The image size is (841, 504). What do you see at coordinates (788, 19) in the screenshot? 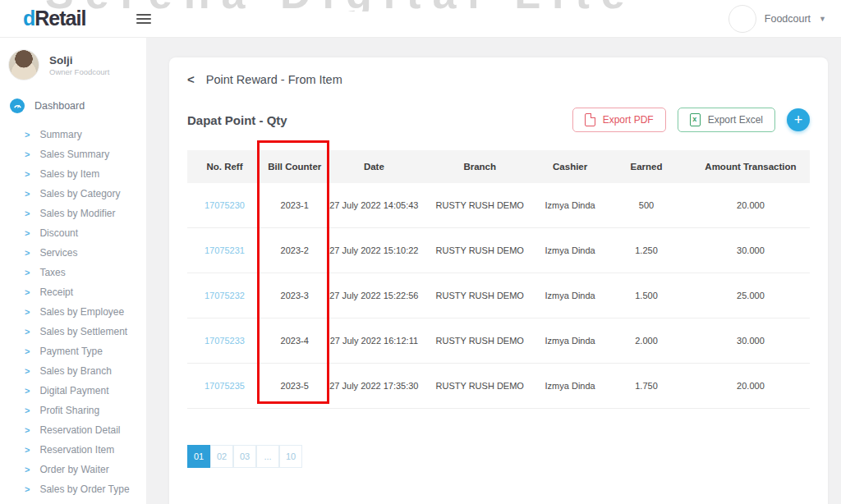
I see `account-name: Foodcourt` at bounding box center [788, 19].